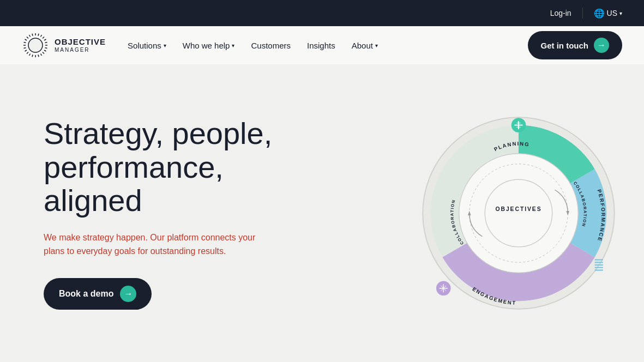 This screenshot has width=644, height=362. What do you see at coordinates (270, 46) in the screenshot?
I see `nav-customers: Customers` at bounding box center [270, 46].